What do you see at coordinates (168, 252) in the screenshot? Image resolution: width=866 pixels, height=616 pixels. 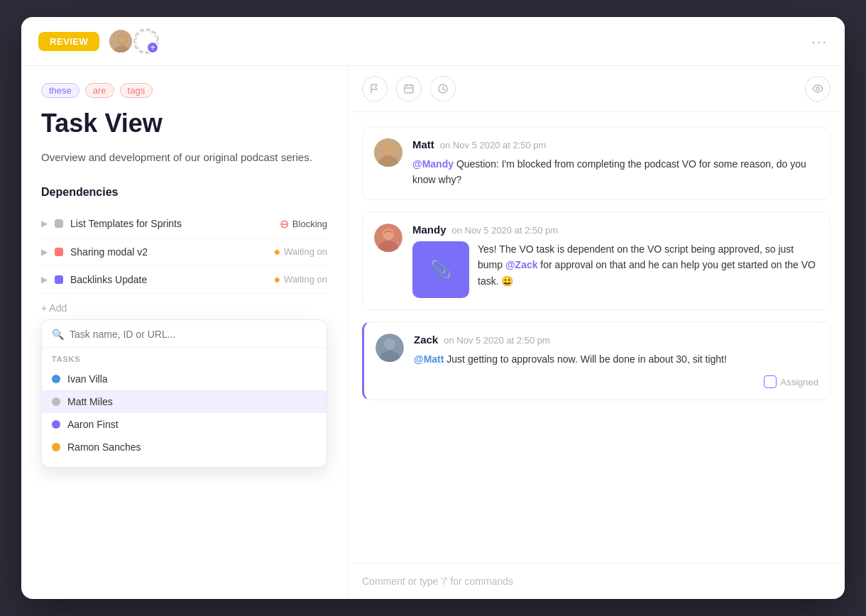 I see `dep-name: Sharing modal v2` at bounding box center [168, 252].